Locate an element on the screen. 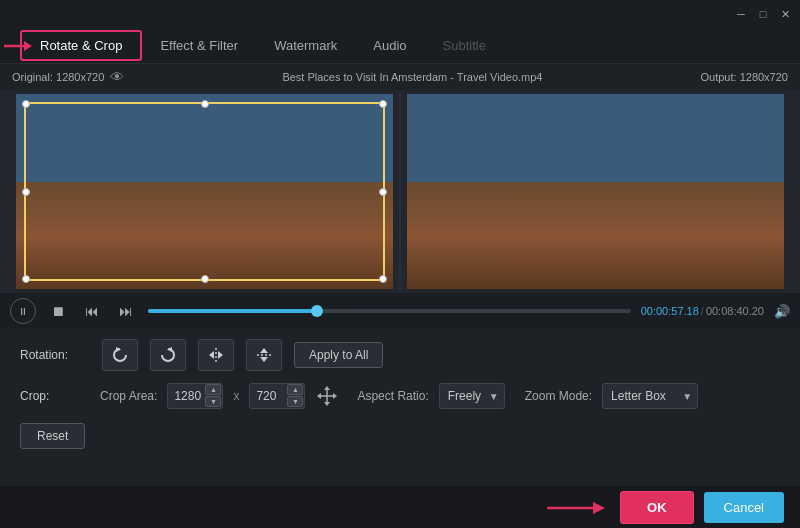 The image size is (800, 528). volume-icon: 🔊 is located at coordinates (782, 312).